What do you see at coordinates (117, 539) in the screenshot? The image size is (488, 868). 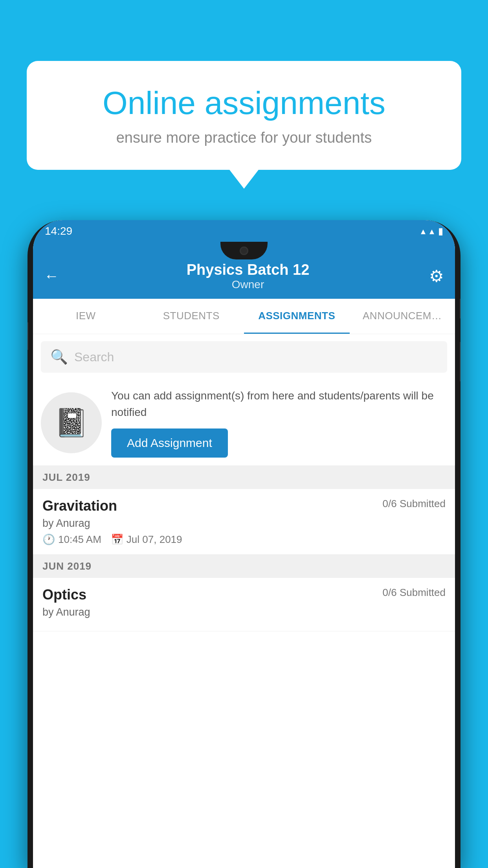 I see `calendar-icon: 📅` at bounding box center [117, 539].